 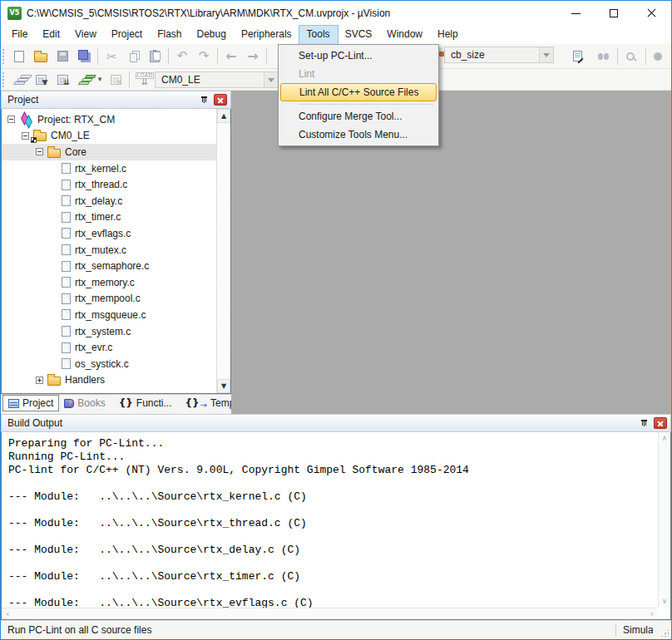 I want to click on navigate-back-button: ←, so click(x=231, y=57).